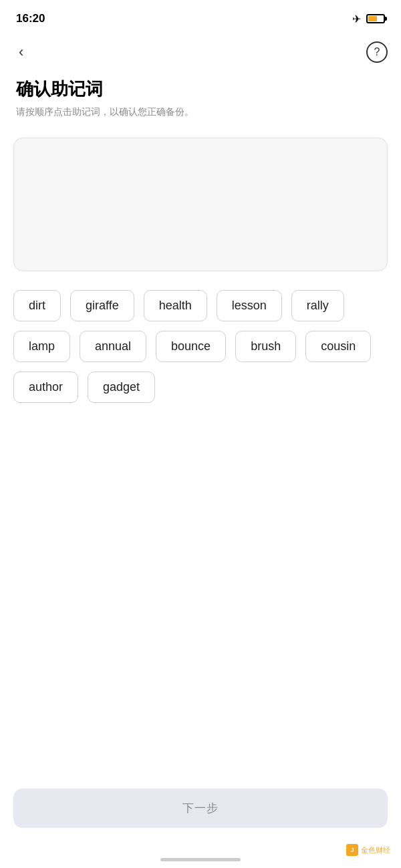 The height and width of the screenshot is (868, 401). What do you see at coordinates (376, 19) in the screenshot?
I see `battery-body` at bounding box center [376, 19].